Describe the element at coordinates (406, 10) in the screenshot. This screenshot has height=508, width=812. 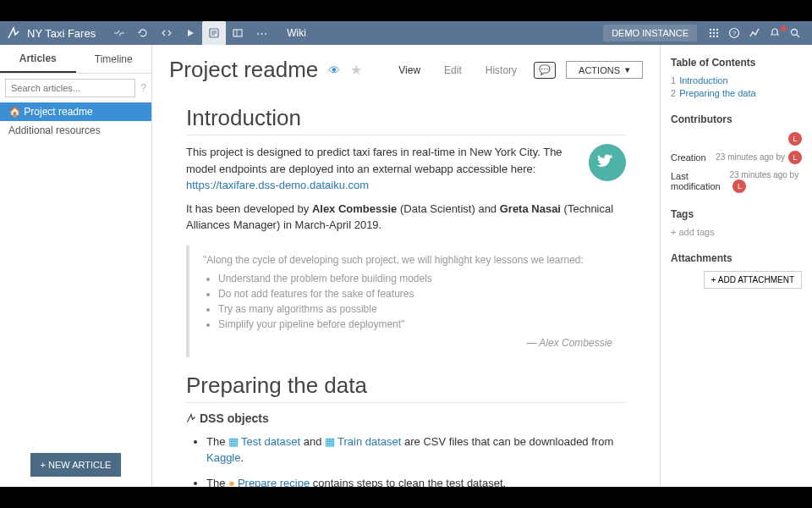
I see `letterbox-top` at that location.